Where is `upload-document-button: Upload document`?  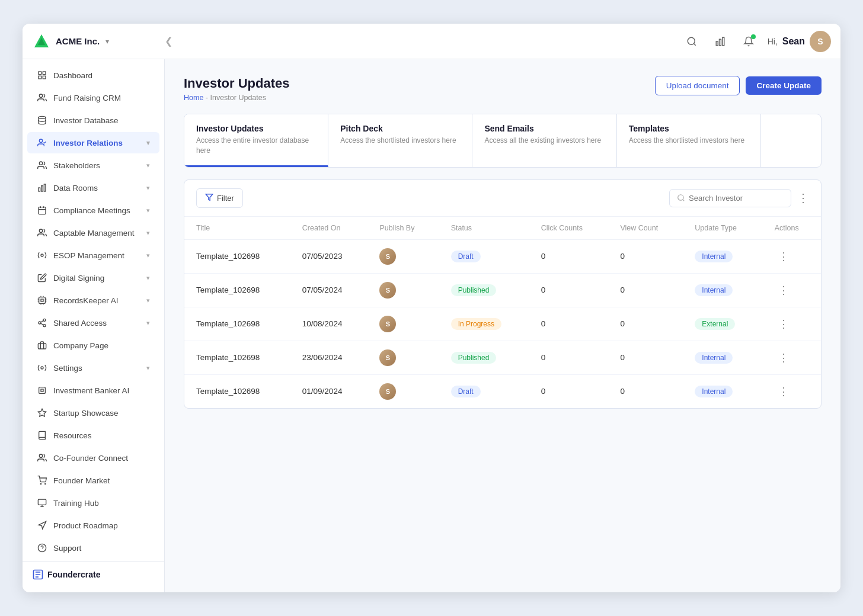
upload-document-button: Upload document is located at coordinates (698, 85).